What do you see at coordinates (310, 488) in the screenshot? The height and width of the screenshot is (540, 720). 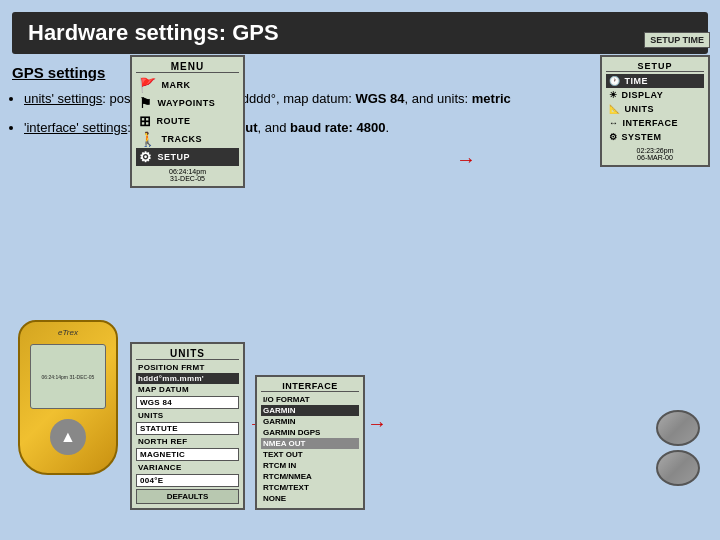 I see `iface-row-rtcm-text: RTCM/TEXT` at bounding box center [310, 488].